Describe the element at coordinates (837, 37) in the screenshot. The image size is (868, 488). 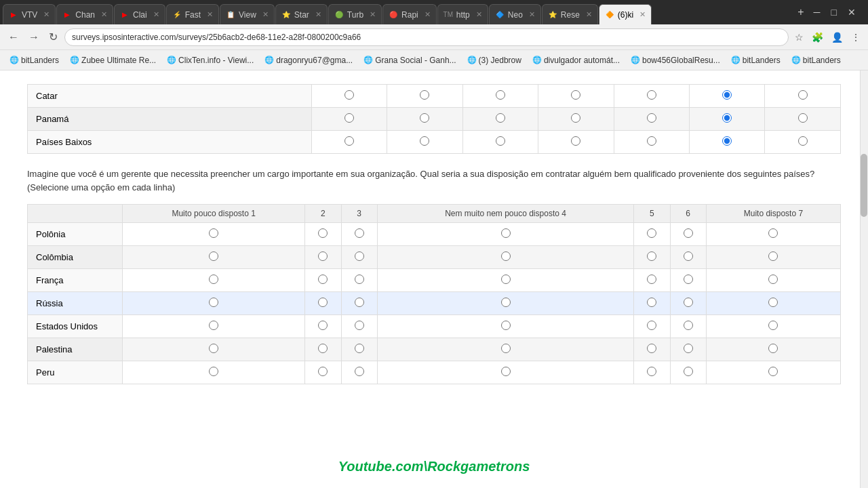
I see `profile-icon: 👤` at that location.